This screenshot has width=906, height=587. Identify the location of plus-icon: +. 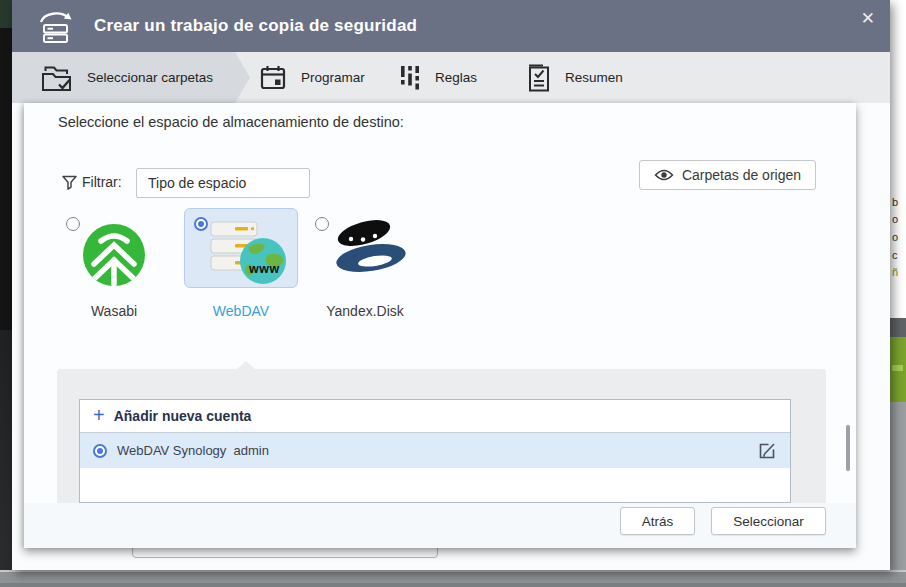
(99, 415).